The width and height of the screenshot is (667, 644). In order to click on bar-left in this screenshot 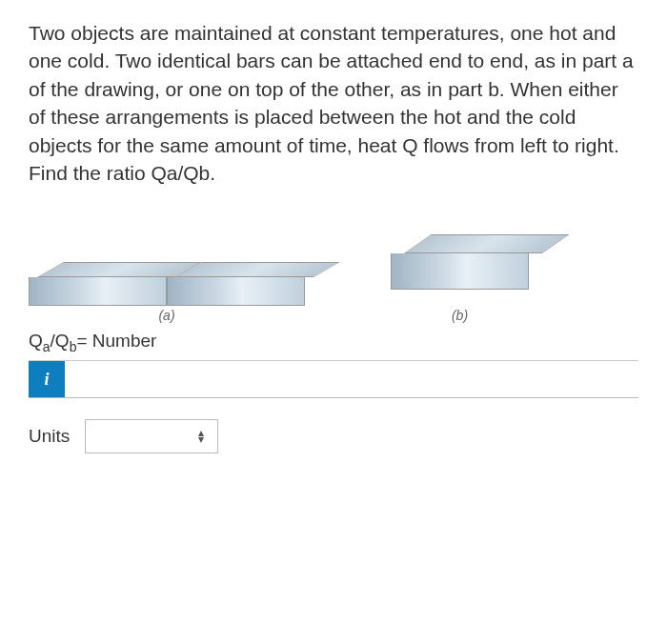, I will do `click(97, 281)`.